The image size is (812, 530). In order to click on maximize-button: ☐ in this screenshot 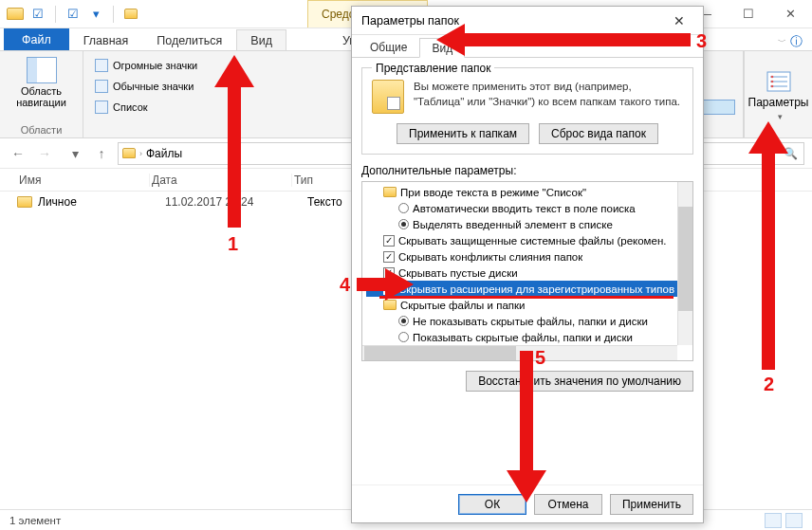, I will do `click(747, 13)`.